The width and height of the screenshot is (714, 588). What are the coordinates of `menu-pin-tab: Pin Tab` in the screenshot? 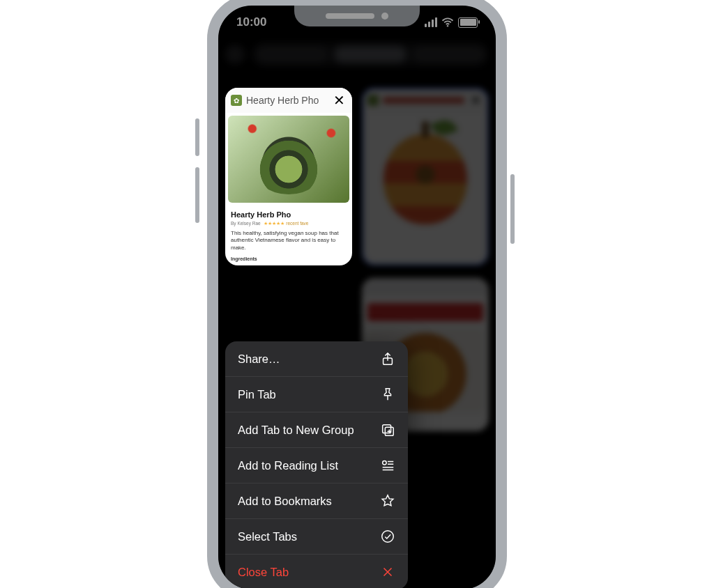 It's located at (317, 394).